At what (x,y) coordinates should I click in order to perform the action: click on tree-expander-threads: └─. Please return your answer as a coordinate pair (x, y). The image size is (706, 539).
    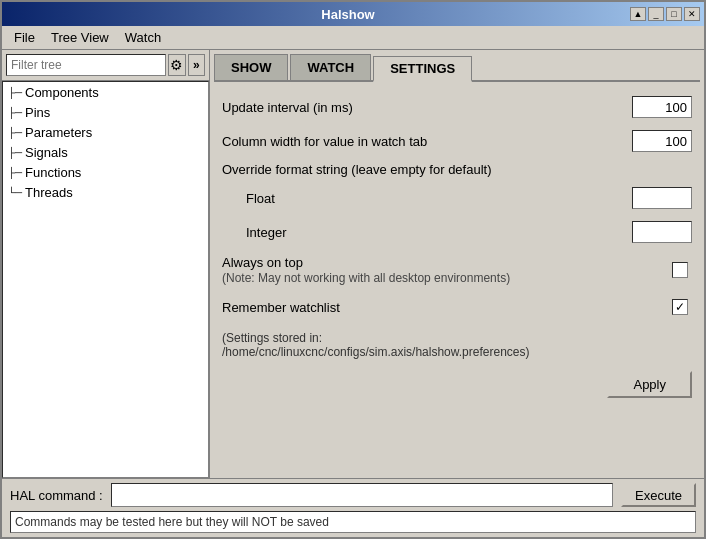
    Looking at the image, I should click on (15, 192).